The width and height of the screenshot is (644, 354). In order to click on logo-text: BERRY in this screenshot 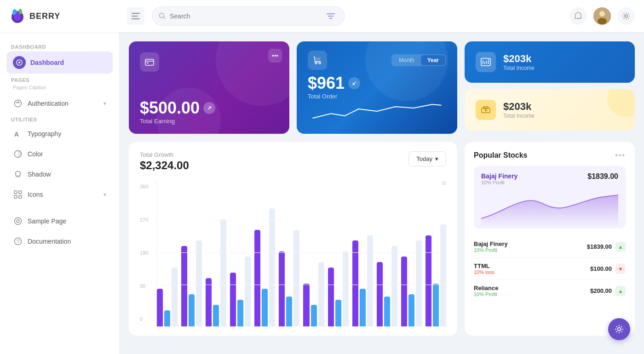, I will do `click(45, 17)`.